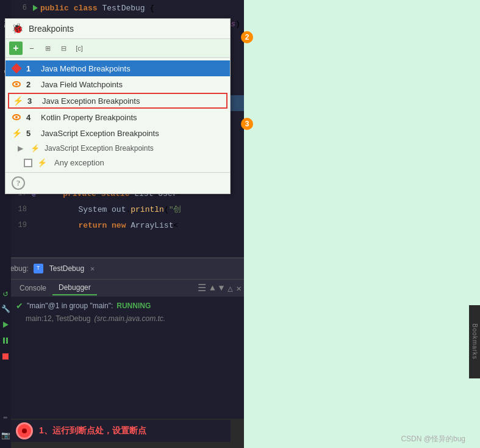  Describe the element at coordinates (220, 288) in the screenshot. I see `debug-toolbar: ☰ ▲ ▼ △ ✕` at that location.